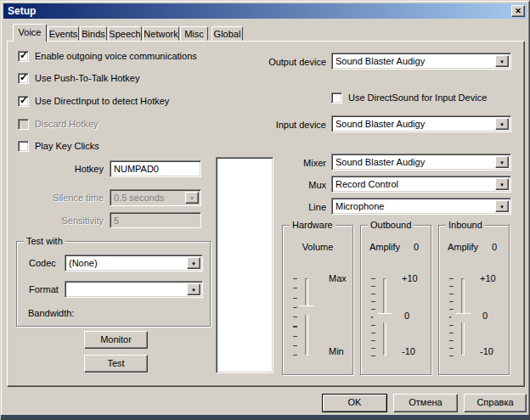 The image size is (530, 420). I want to click on tab-speech-label: Speech, so click(124, 34).